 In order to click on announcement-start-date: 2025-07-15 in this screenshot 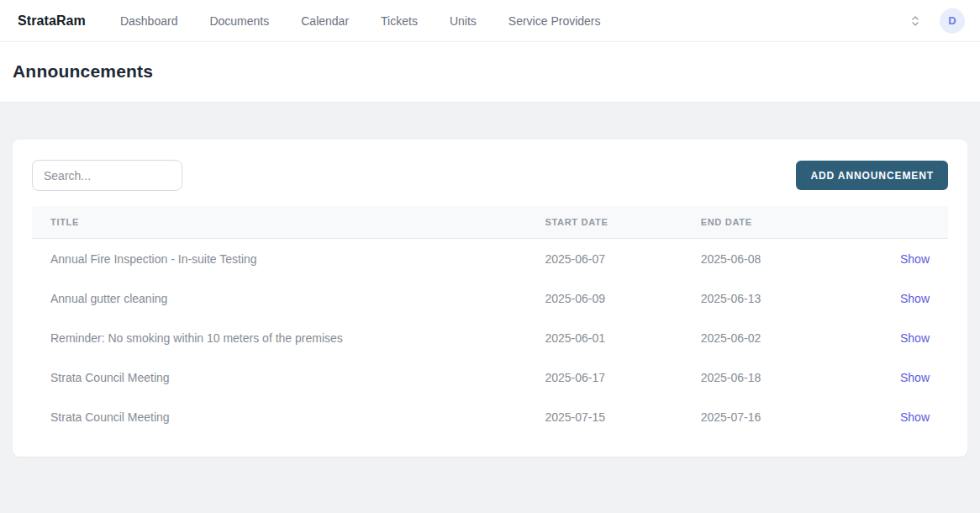, I will do `click(622, 417)`.